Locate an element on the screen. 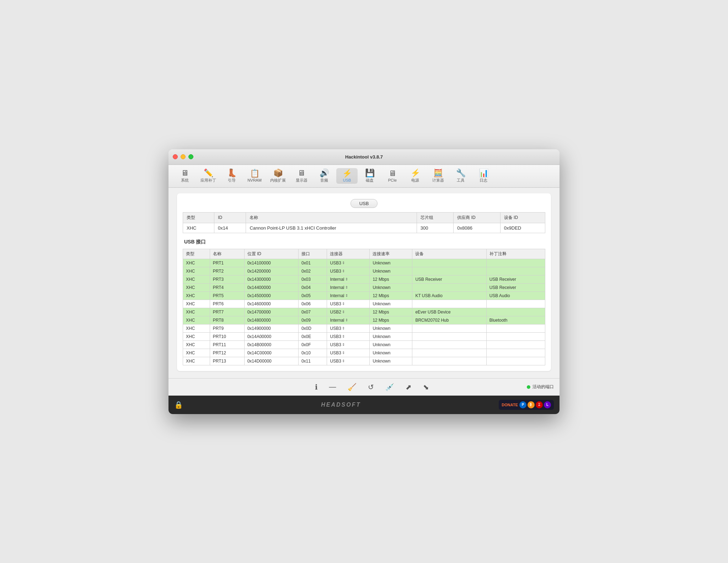 The width and height of the screenshot is (728, 563). port-row: XHC PRT4 0x14400000 0x04 Internal ⇕ Unkn… is located at coordinates (364, 287).